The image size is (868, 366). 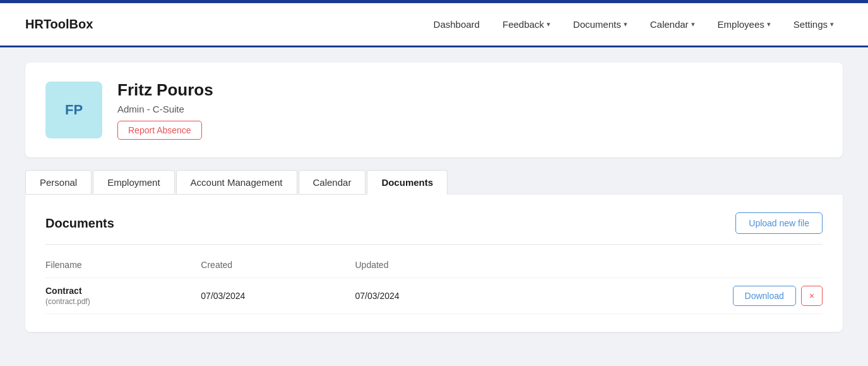 What do you see at coordinates (332, 182) in the screenshot?
I see `tab-calendar: Calendar` at bounding box center [332, 182].